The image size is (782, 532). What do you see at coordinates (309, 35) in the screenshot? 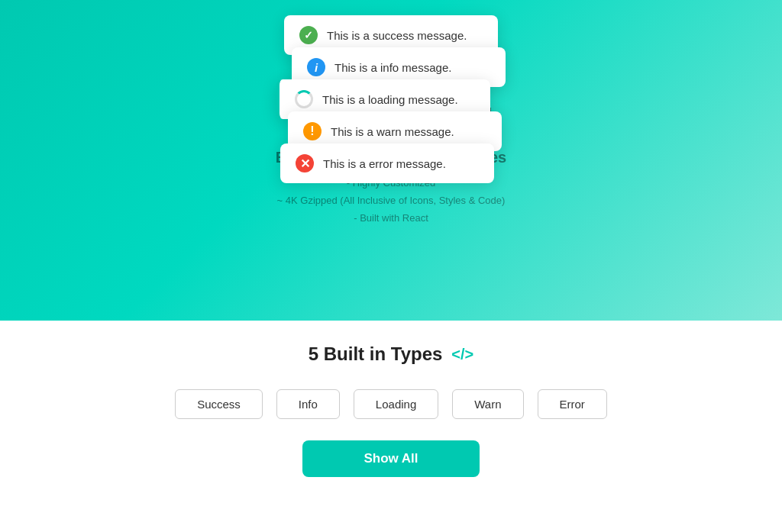
I see `success-icon: ✓` at bounding box center [309, 35].